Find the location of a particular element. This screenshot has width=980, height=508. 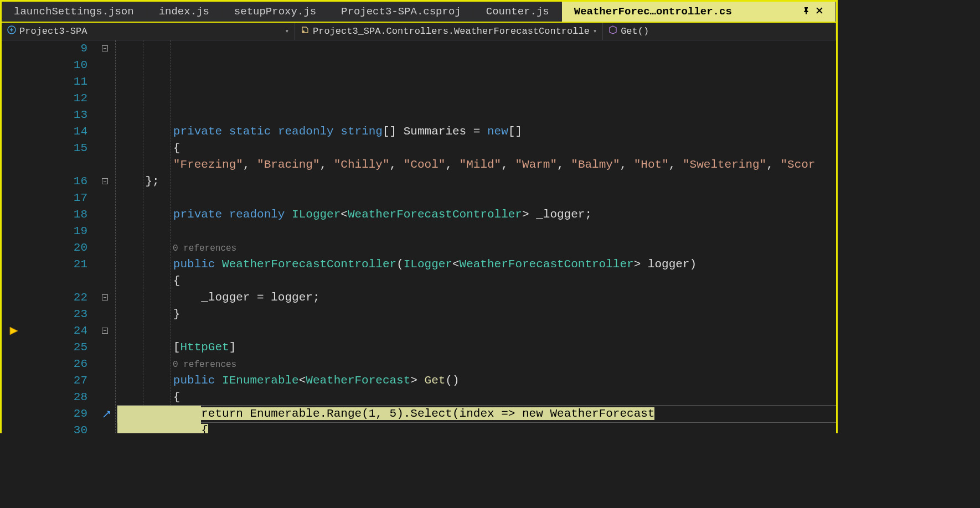

tab-weatherforecastcontroller: WeatherForec…ontroller.cs is located at coordinates (699, 12).